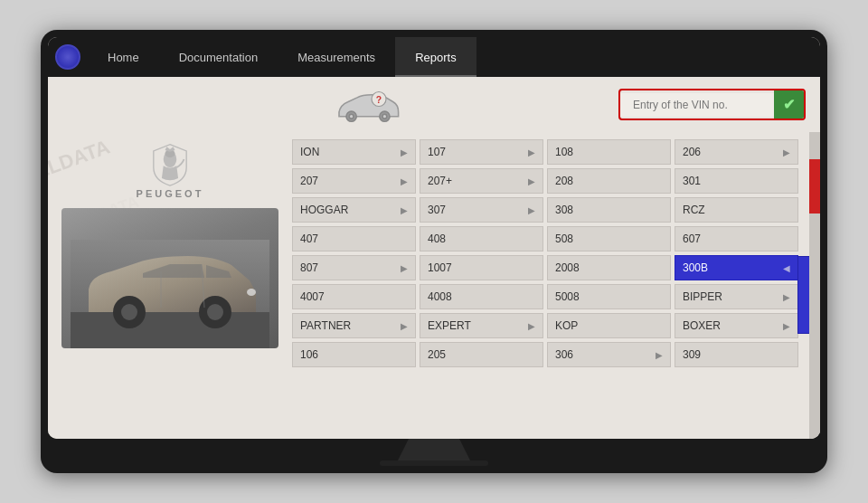 The width and height of the screenshot is (868, 503). Describe the element at coordinates (354, 297) in the screenshot. I see `model-cell-4007: 4007` at that location.